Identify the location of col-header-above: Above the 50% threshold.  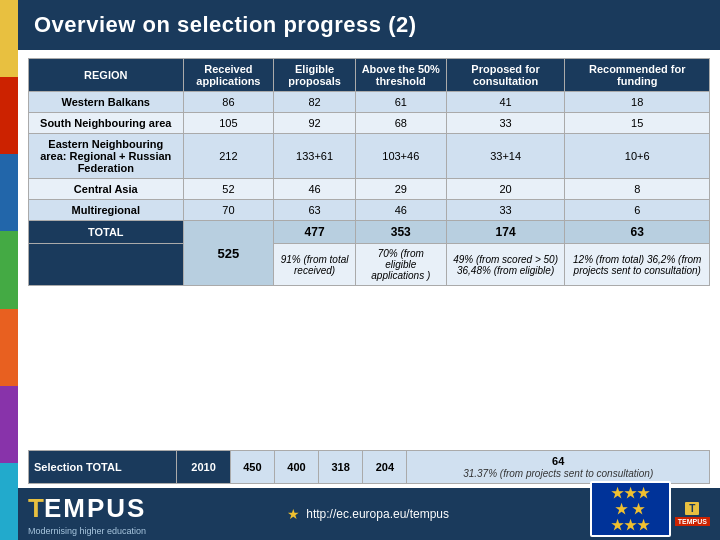
(400, 76).